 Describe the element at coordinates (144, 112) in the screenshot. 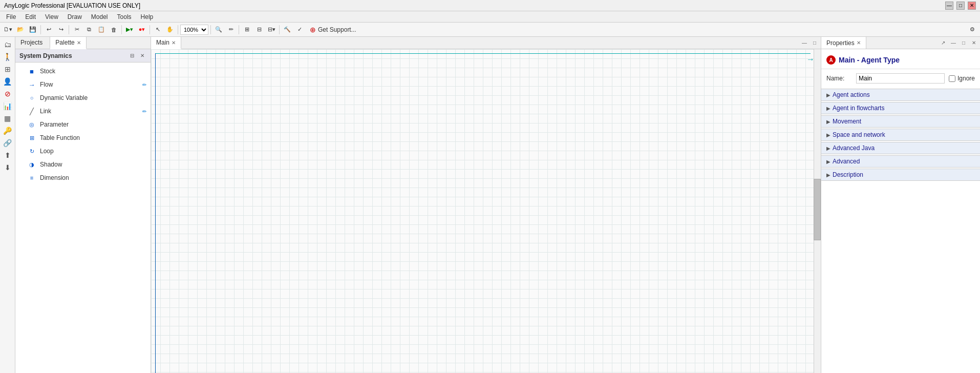

I see `link-edit-icon: ✏` at that location.